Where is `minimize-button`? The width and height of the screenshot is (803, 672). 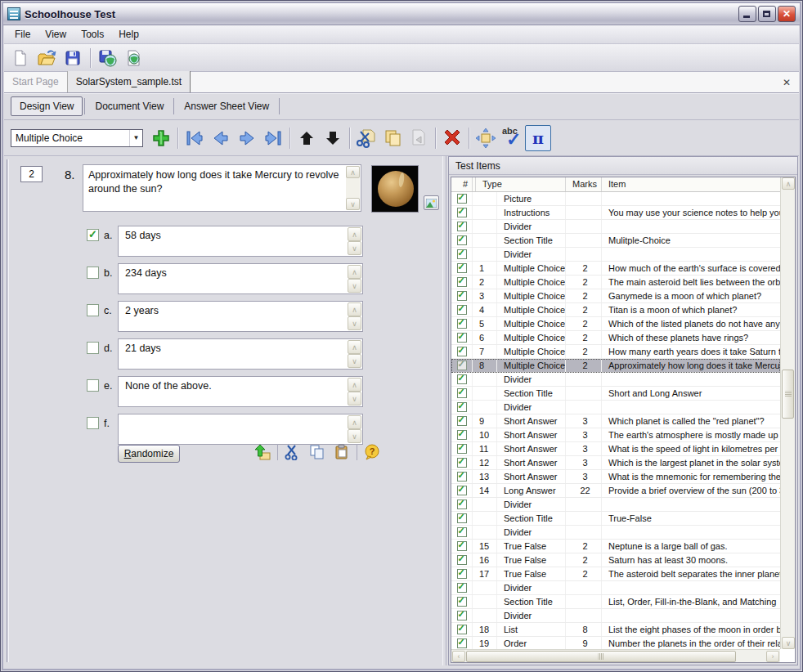 minimize-button is located at coordinates (747, 14).